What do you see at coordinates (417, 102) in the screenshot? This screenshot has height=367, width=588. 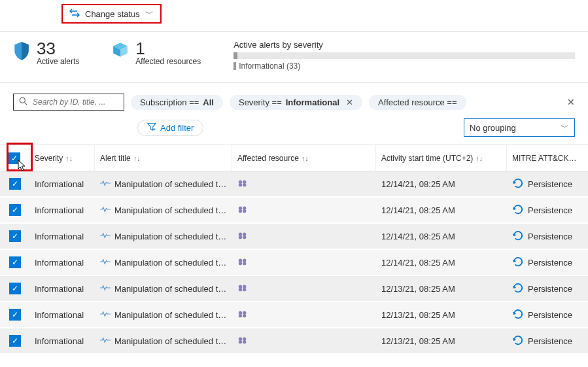 I see `filter-affected-resource: Affected resource ==` at bounding box center [417, 102].